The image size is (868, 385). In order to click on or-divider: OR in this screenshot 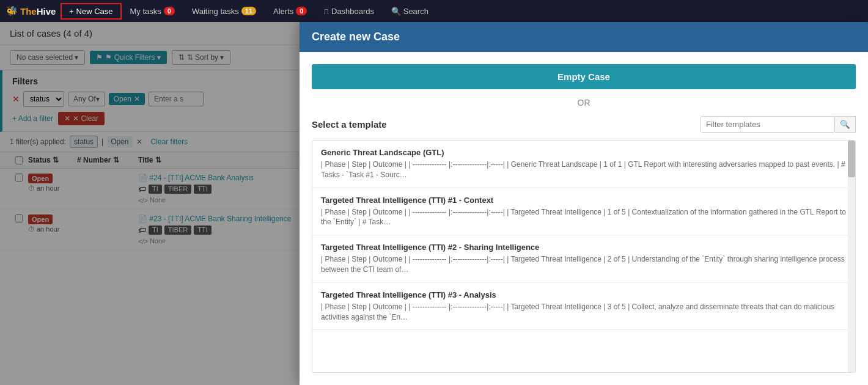, I will do `click(584, 103)`.